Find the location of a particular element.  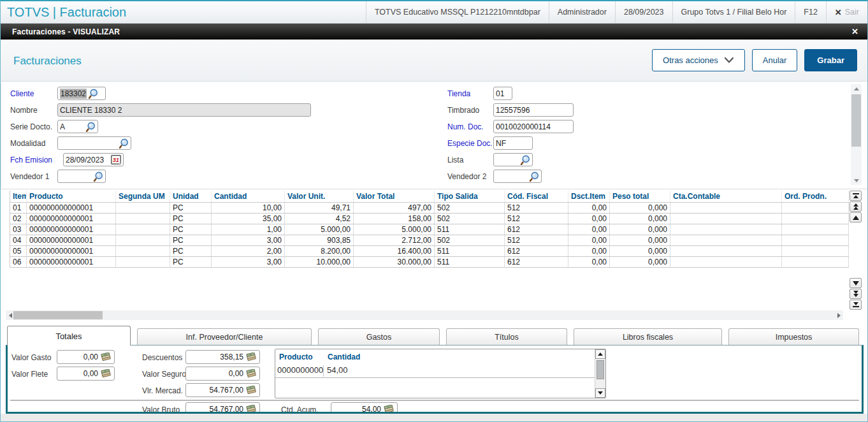

especie-doc-field: NF is located at coordinates (513, 143).